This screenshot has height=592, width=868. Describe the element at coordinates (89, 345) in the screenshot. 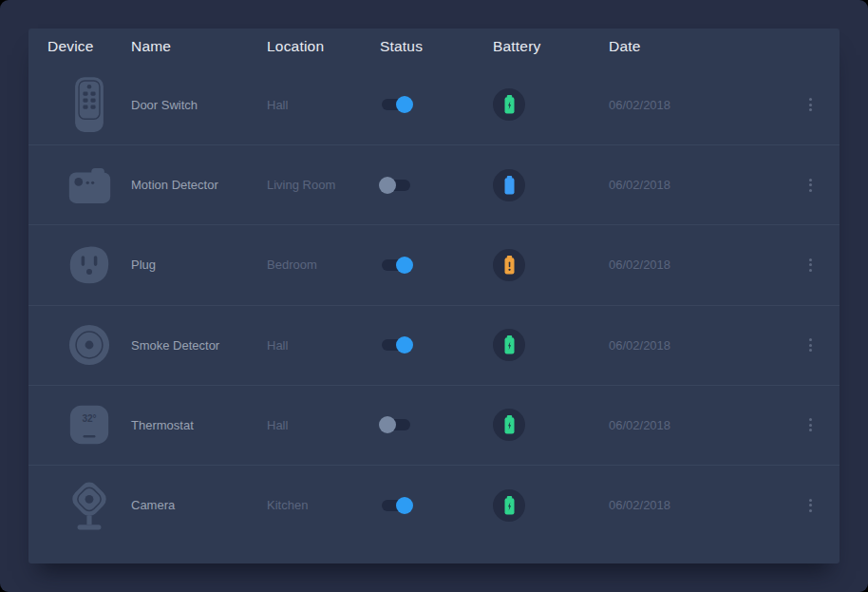

I see `smoke-detector-icon` at that location.